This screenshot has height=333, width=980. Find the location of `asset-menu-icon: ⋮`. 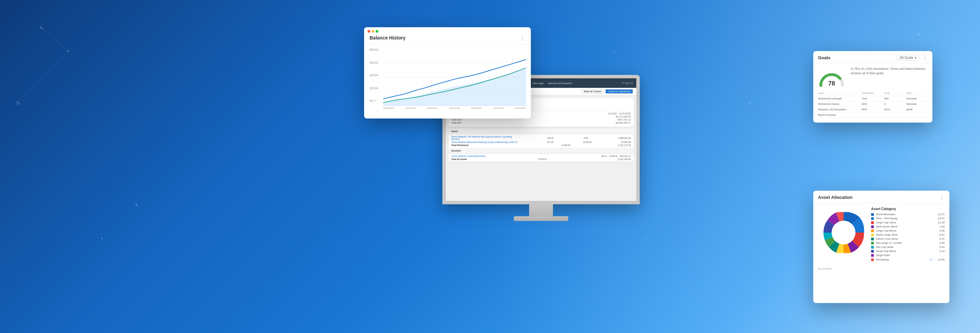

asset-menu-icon: ⋮ is located at coordinates (942, 197).